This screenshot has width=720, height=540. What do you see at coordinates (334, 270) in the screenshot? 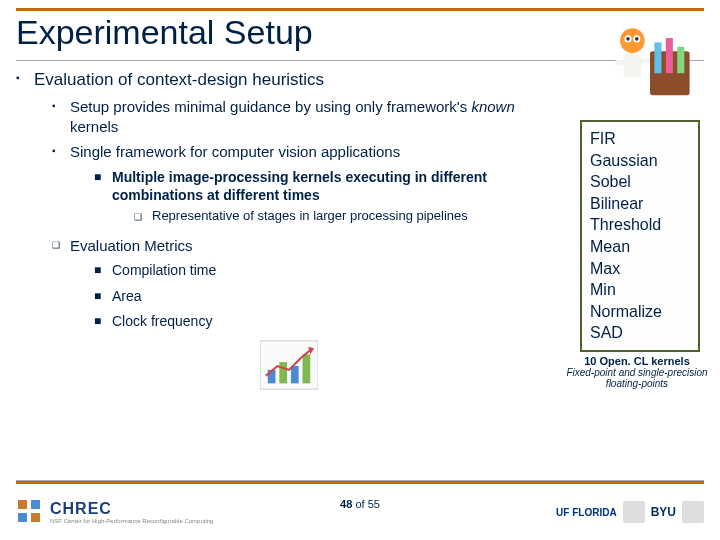
I see `metric-compilation: Compilation time` at bounding box center [334, 270].